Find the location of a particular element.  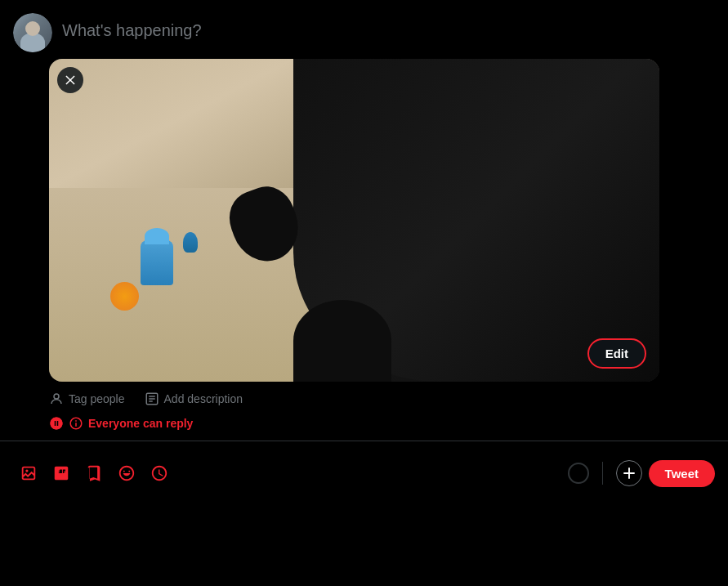

toolbar-divider-vertical is located at coordinates (603, 473).